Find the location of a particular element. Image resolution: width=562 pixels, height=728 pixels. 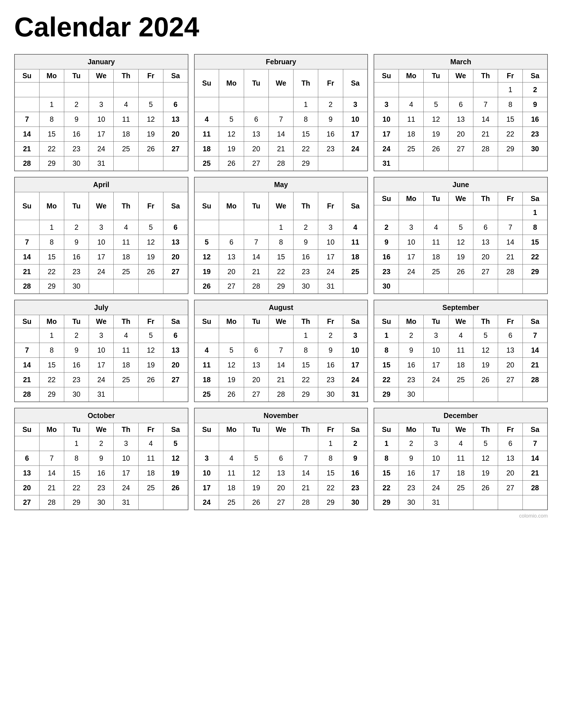

table-row: 24252627282930 is located at coordinates (281, 503).